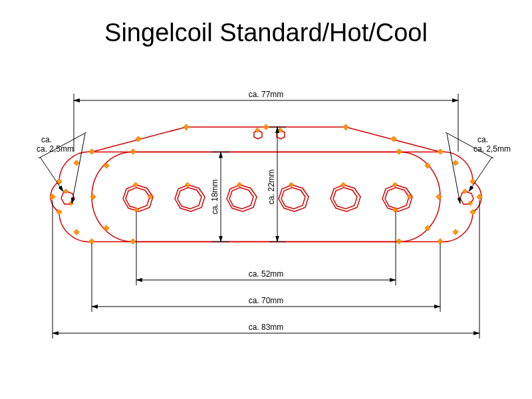 This screenshot has width=532, height=399. I want to click on dim-screw-right: ca. ca. 2,5mm, so click(478, 168).